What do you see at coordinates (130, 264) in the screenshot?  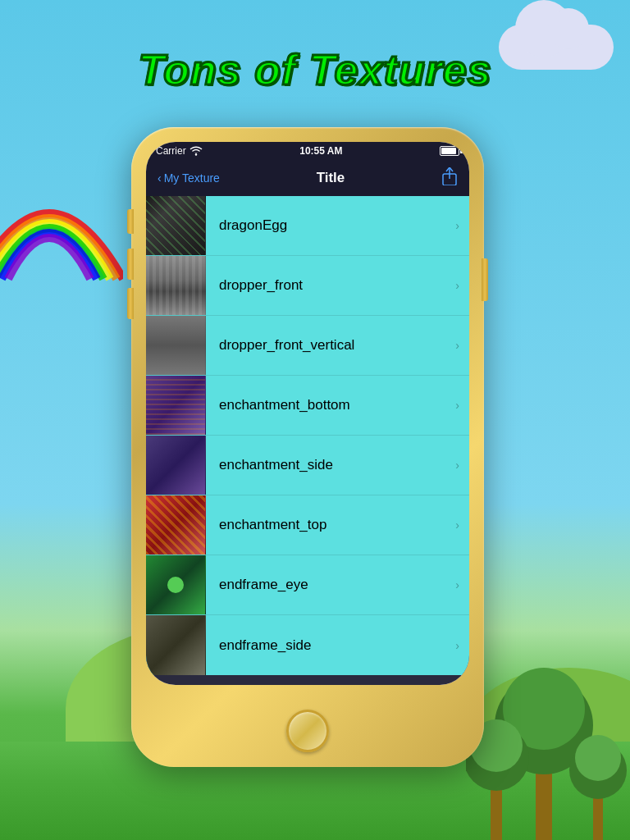 I see `volume-up-button` at bounding box center [130, 264].